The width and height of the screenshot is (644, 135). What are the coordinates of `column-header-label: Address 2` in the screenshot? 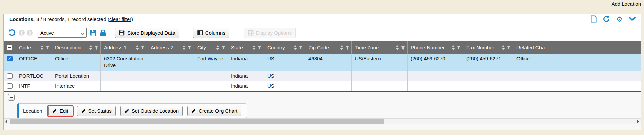 It's located at (166, 47).